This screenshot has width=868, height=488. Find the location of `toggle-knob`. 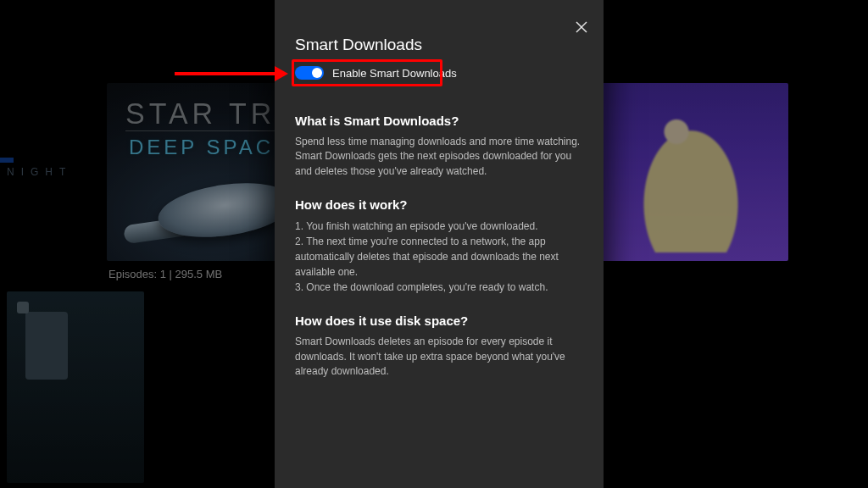

toggle-knob is located at coordinates (317, 73).